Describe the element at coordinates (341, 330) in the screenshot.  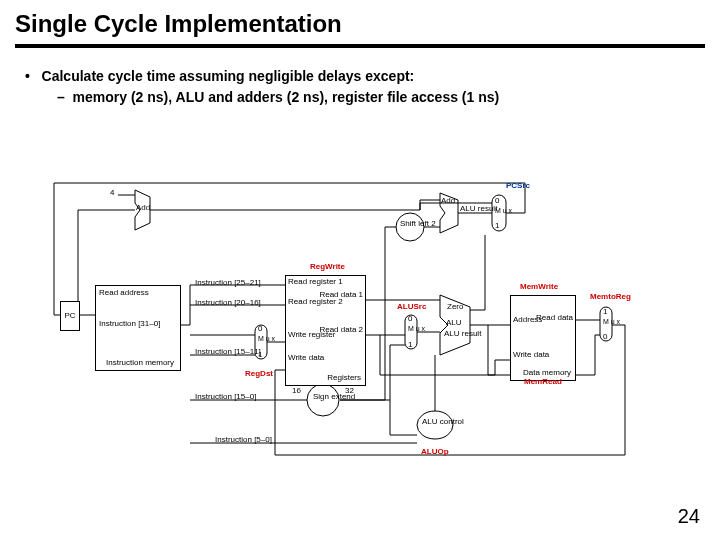
I see `rf-rd2: Read data 2` at that location.